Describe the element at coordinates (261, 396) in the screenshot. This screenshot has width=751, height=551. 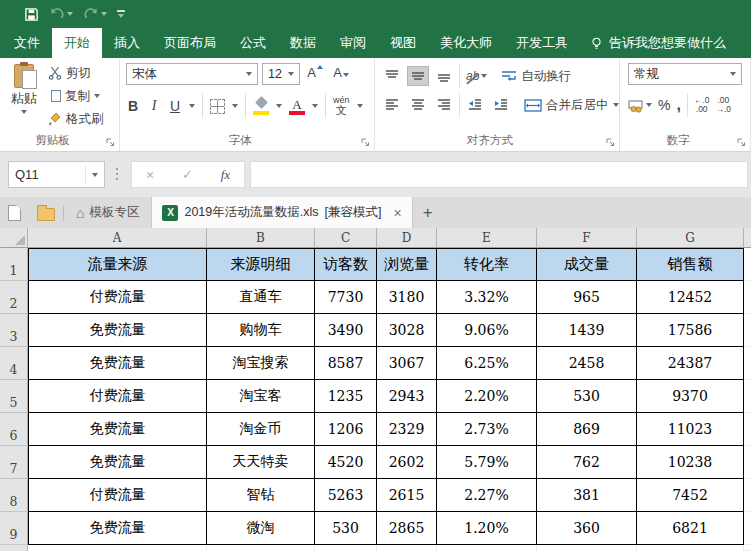
I see `cell: 淘宝客` at that location.